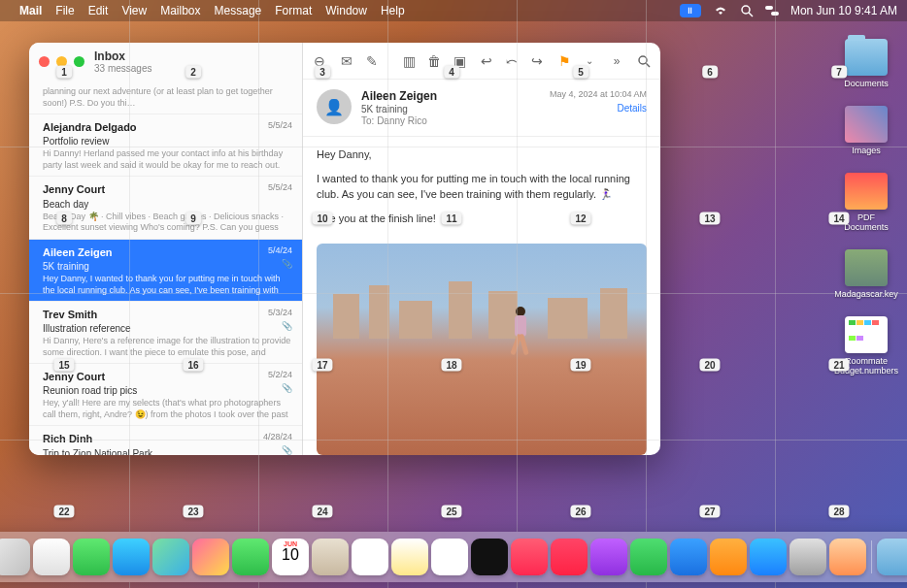 The height and width of the screenshot is (588, 907). I want to click on msg-preview: Hi Danny, Here's a reference image for t…, so click(167, 346).